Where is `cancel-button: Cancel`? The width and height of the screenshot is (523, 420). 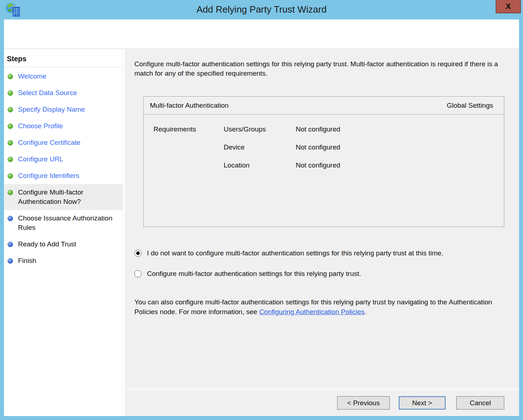 cancel-button: Cancel is located at coordinates (480, 403).